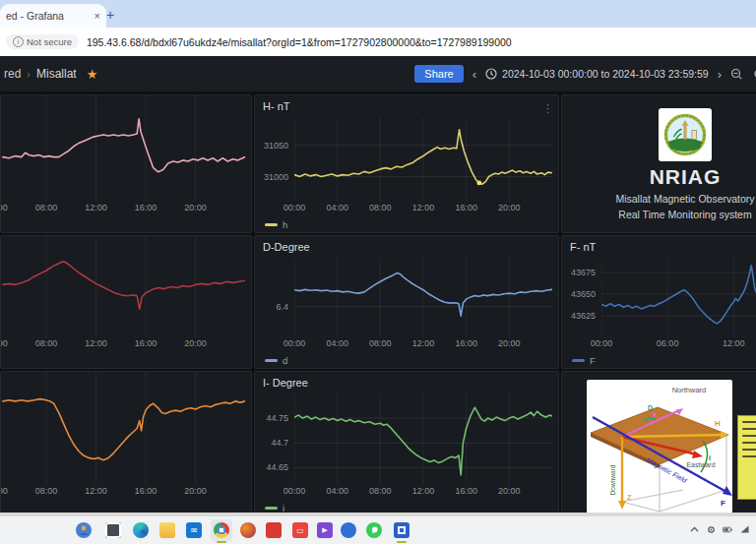 The width and height of the screenshot is (756, 544). What do you see at coordinates (126, 163) in the screenshot?
I see `panel-top-left: 04:0008:0012:0016:0020:00` at bounding box center [126, 163].